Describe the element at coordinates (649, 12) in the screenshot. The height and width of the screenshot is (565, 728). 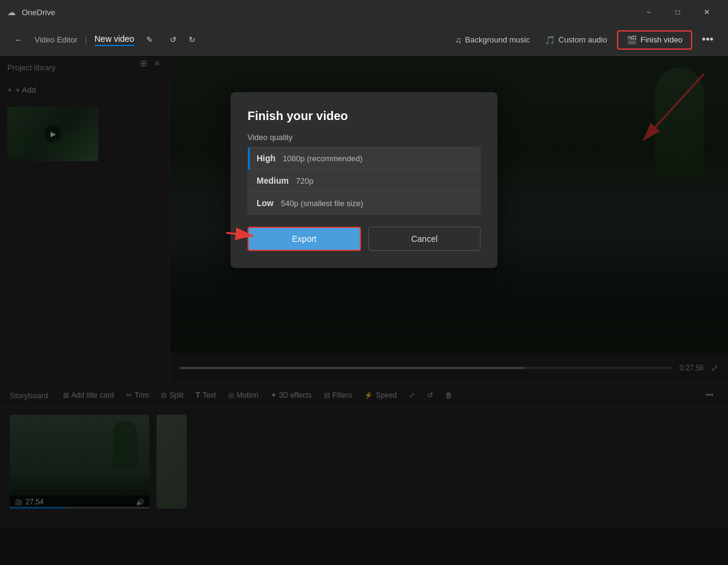
I see `minimize-button: −` at that location.